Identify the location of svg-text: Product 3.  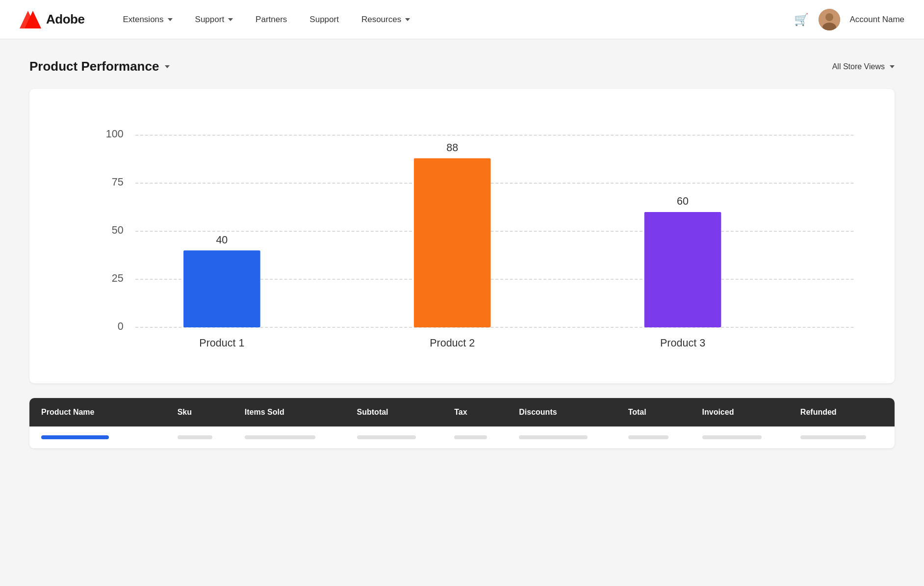
(683, 343).